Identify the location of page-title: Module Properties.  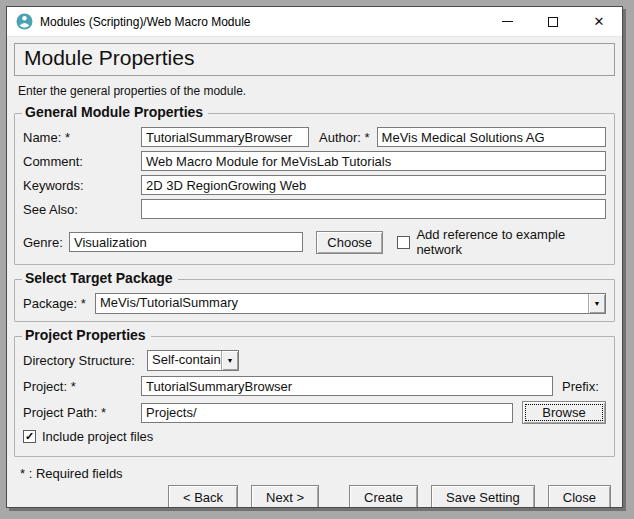
(314, 58).